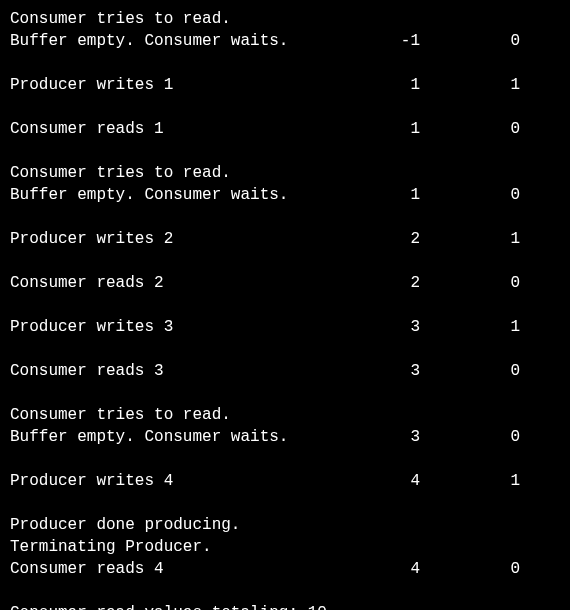 The height and width of the screenshot is (610, 570). What do you see at coordinates (285, 606) in the screenshot?
I see `output-row: Consumer read values totaling: 10.` at bounding box center [285, 606].